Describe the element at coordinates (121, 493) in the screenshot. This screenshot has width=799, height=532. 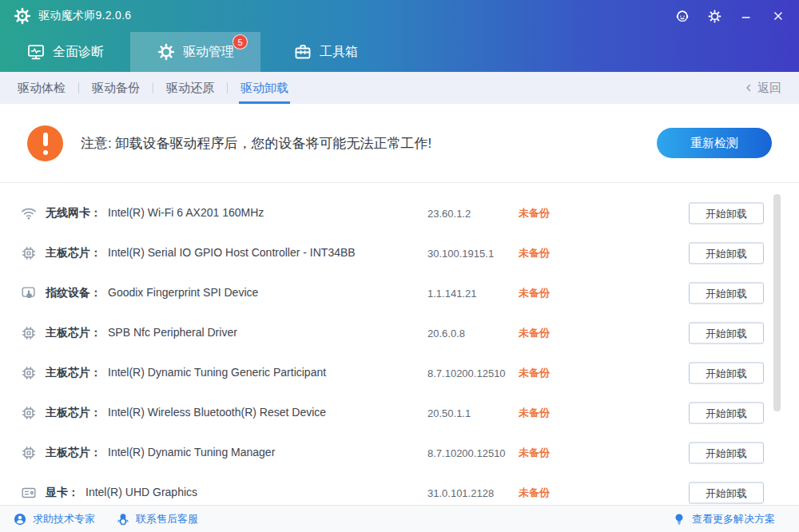
I see `driver-label: 显卡： Intel(R) UHD Graphics` at that location.